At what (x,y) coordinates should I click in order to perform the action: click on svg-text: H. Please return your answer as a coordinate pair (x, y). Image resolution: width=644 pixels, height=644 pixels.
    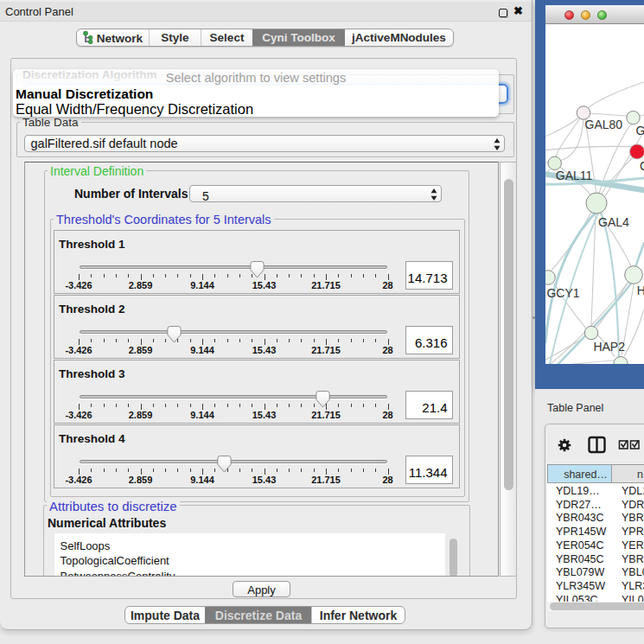
    Looking at the image, I should click on (641, 290).